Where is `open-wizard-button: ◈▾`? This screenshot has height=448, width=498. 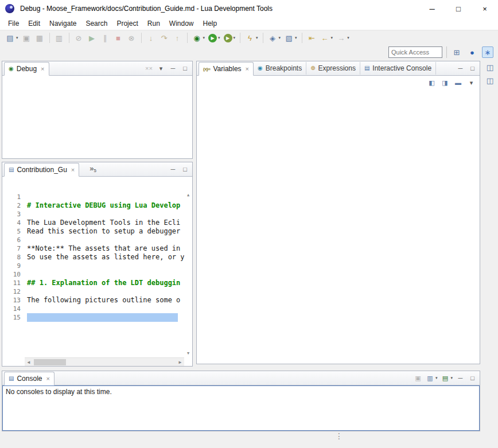 open-wizard-button: ◈▾ is located at coordinates (274, 38).